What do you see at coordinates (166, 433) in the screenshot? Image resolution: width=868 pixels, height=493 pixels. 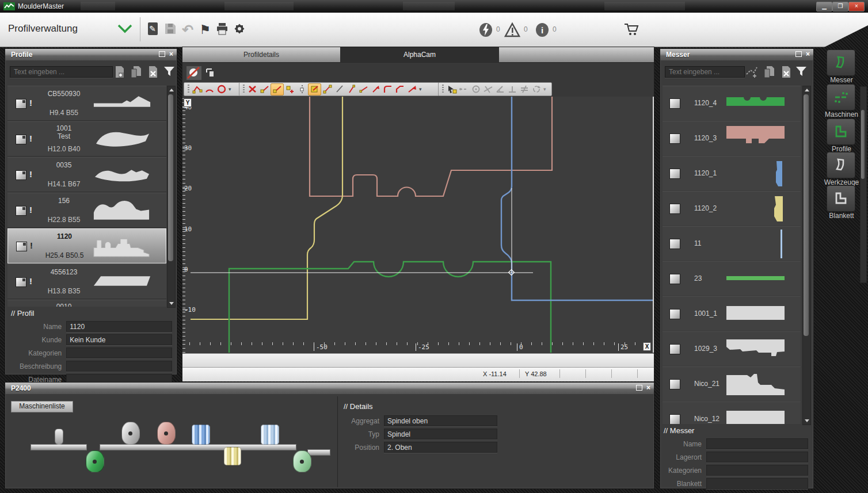 I see `spindle-top-salmon` at bounding box center [166, 433].